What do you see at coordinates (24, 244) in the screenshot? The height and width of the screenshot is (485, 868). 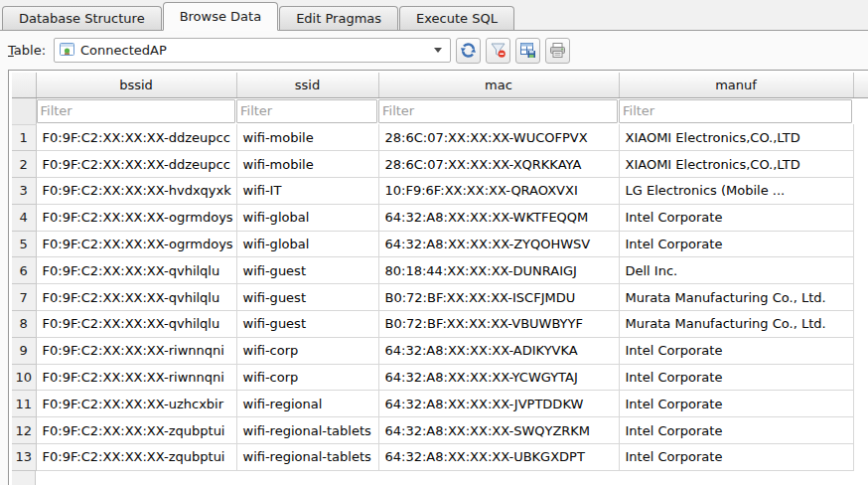 I see `row-number: 5` at bounding box center [24, 244].